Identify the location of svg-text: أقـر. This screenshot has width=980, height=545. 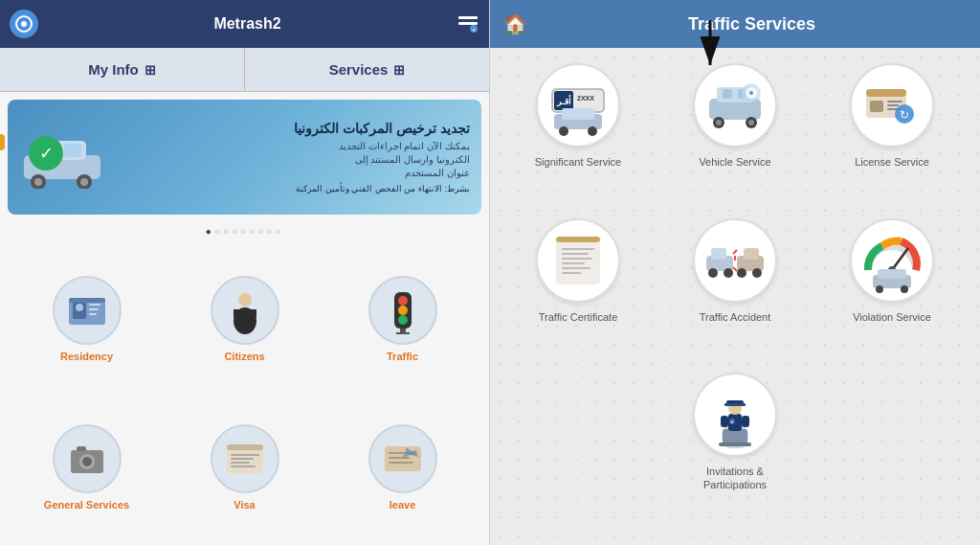
(564, 101).